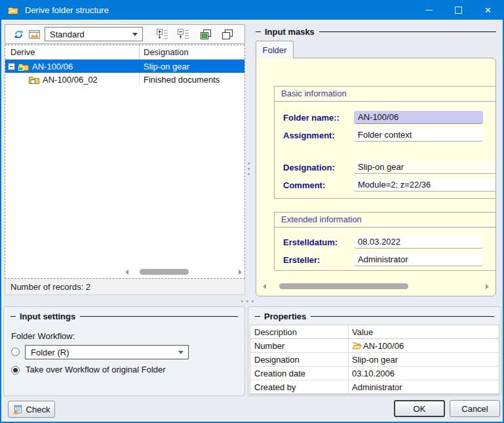 The width and height of the screenshot is (504, 423). What do you see at coordinates (385, 94) in the screenshot?
I see `basic-information-title: Basic information` at bounding box center [385, 94].